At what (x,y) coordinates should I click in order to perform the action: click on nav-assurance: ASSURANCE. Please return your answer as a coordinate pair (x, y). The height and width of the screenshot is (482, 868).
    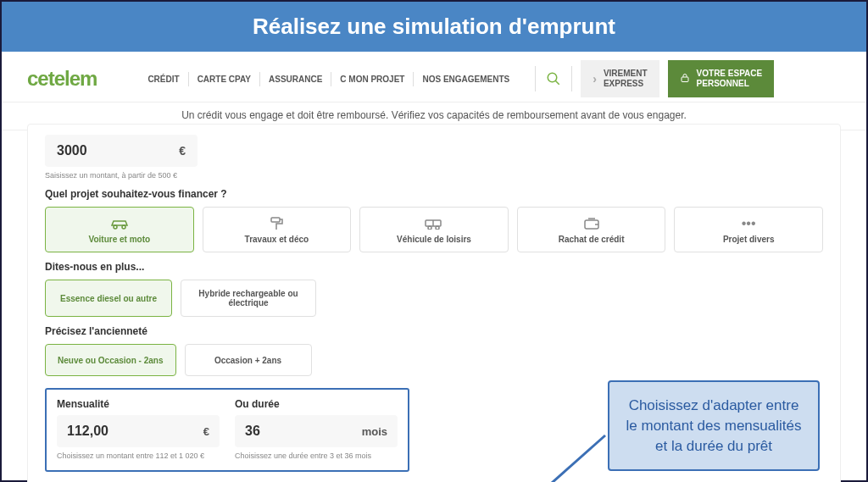
    Looking at the image, I should click on (295, 80).